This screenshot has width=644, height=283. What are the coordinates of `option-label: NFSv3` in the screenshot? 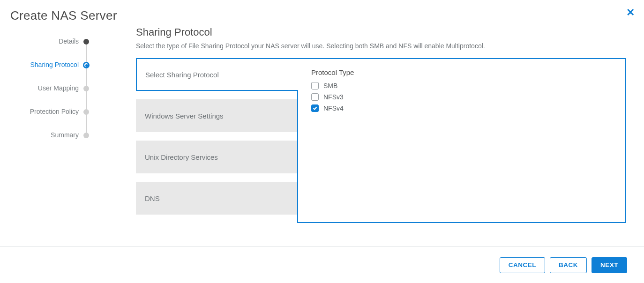 It's located at (334, 97).